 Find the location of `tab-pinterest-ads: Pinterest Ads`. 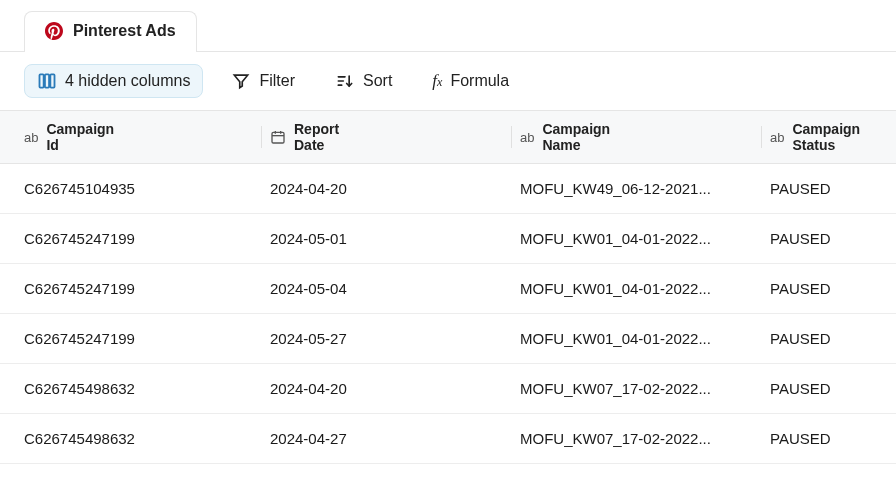

tab-pinterest-ads: Pinterest Ads is located at coordinates (110, 32).